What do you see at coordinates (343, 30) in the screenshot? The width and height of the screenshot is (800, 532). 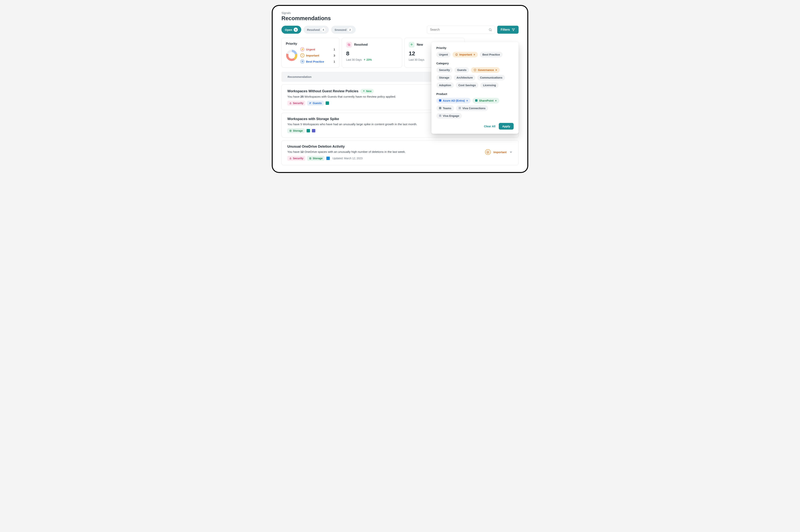 I see `tab-snoozed: Snoozed2` at bounding box center [343, 30].